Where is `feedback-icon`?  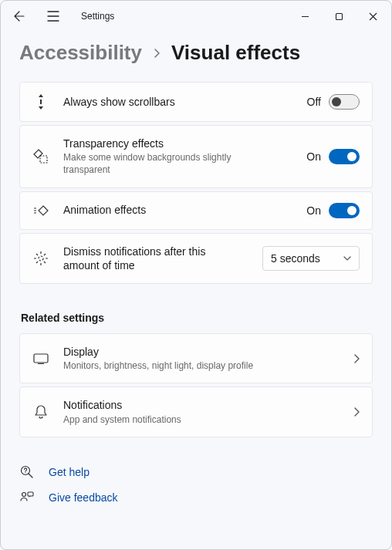 feedback-icon is located at coordinates (27, 498).